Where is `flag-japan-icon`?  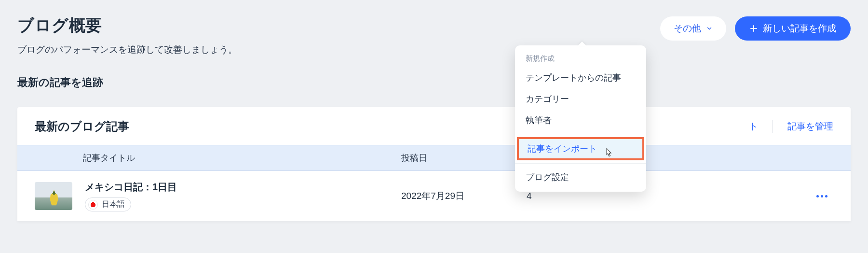 flag-japan-icon is located at coordinates (93, 205).